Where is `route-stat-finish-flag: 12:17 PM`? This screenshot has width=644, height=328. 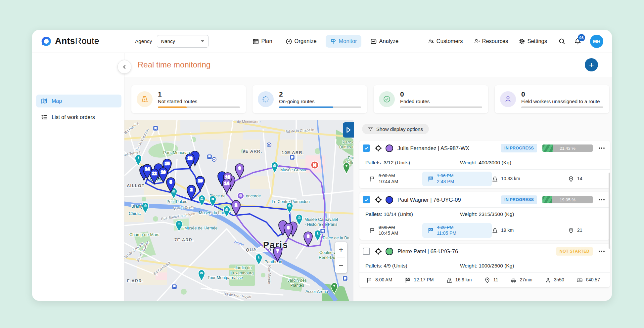 route-stat-finish-flag: 12:17 PM is located at coordinates (419, 280).